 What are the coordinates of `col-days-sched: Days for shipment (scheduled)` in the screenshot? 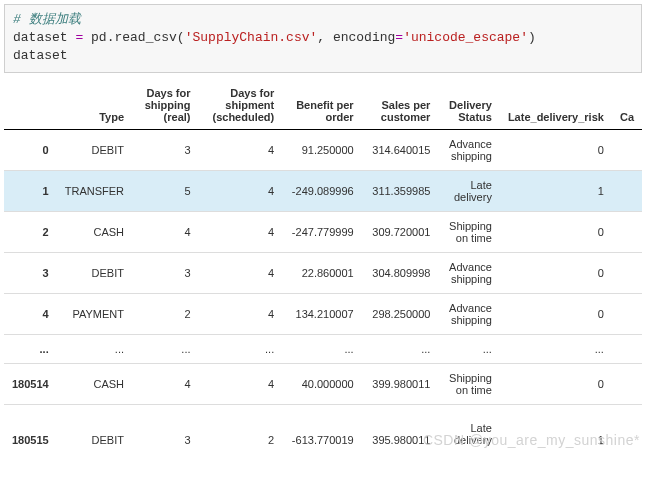 It's located at (241, 106).